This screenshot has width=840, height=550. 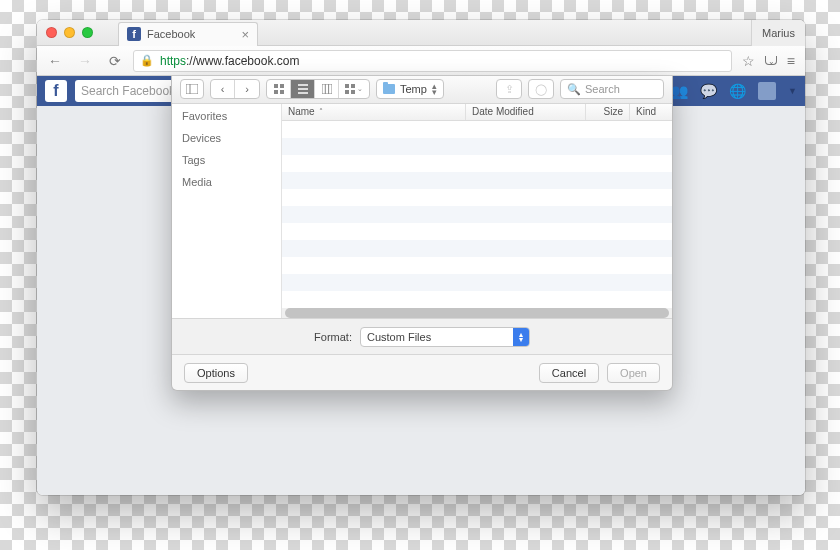 I want to click on back-button: ←, so click(x=55, y=61).